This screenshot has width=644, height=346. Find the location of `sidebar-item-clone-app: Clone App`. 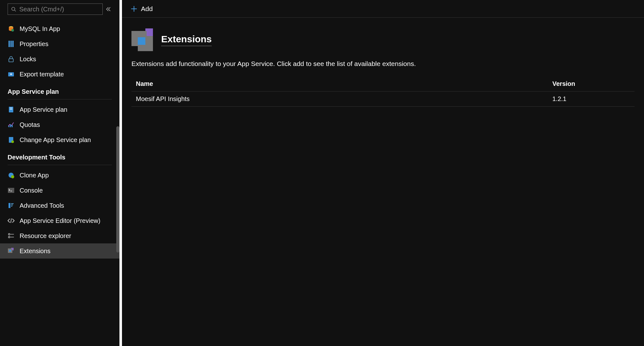

sidebar-item-clone-app: Clone App is located at coordinates (60, 175).